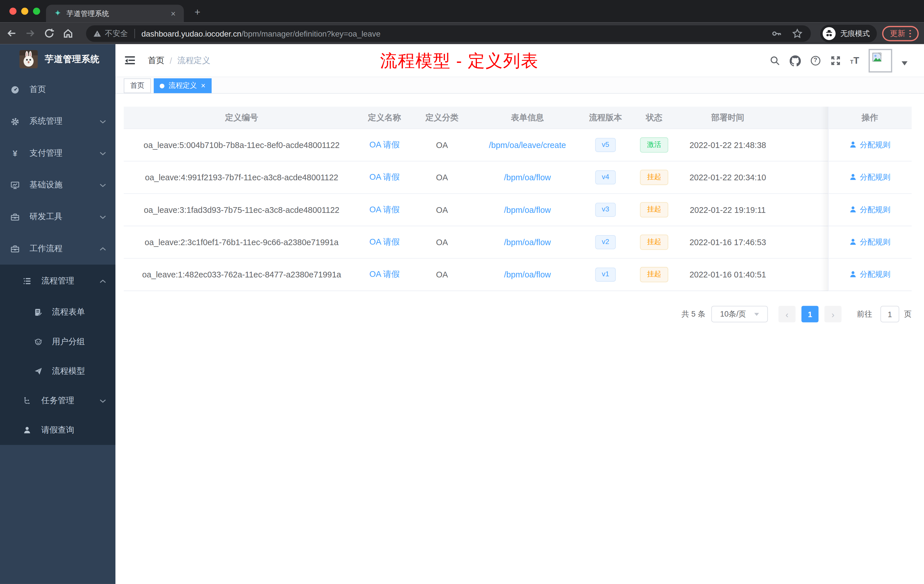 This screenshot has width=924, height=584. What do you see at coordinates (442, 242) in the screenshot?
I see `definition-category: OA` at bounding box center [442, 242].